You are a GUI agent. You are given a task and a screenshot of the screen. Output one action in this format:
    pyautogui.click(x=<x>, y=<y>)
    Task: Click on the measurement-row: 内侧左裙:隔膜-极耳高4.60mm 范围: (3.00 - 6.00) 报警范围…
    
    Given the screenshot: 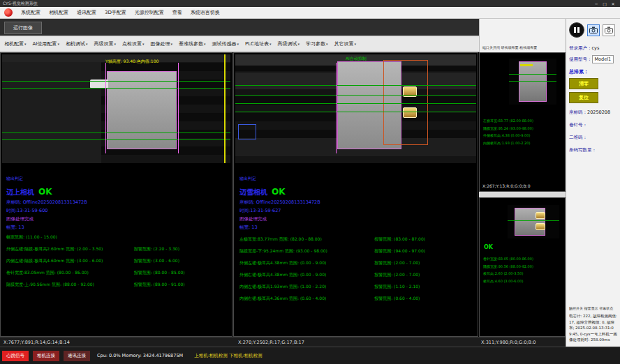 What is the action you would take?
    pyautogui.click(x=116, y=261)
    